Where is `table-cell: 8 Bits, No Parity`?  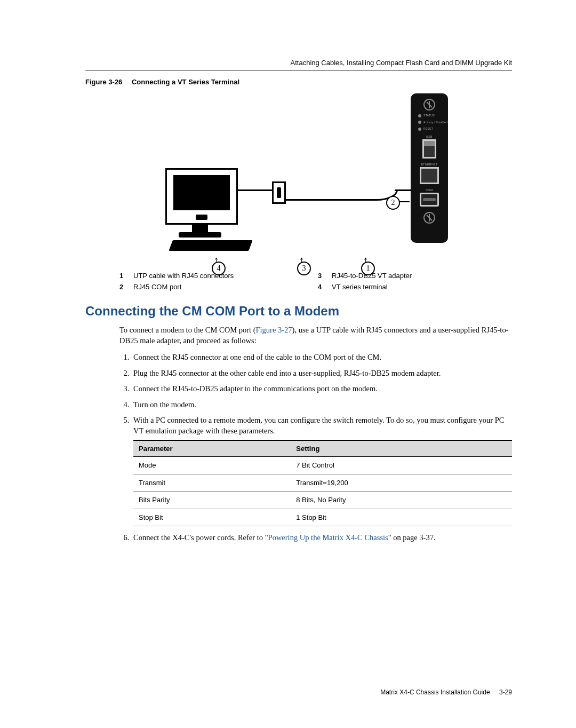
table-cell: 8 Bits, No Parity is located at coordinates (401, 501).